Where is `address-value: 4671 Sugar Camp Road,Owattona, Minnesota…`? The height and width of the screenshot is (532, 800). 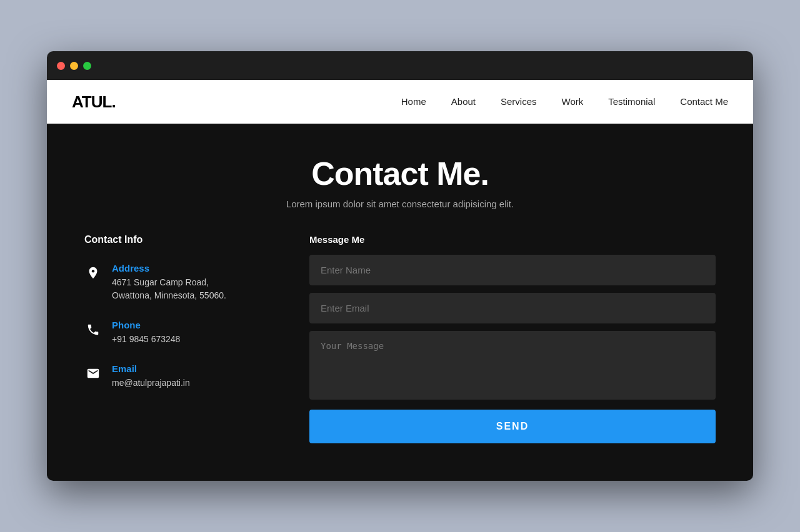
address-value: 4671 Sugar Camp Road,Owattona, Minnesota… is located at coordinates (169, 289).